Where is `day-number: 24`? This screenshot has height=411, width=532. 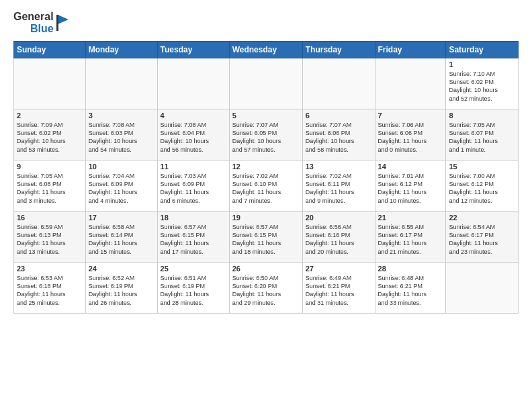
day-number: 24 is located at coordinates (122, 269).